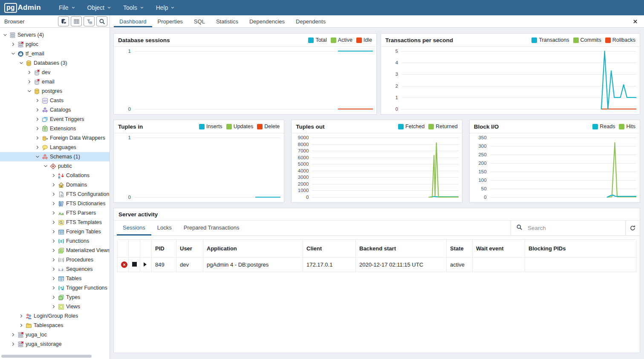 This screenshot has width=644, height=359. What do you see at coordinates (55, 260) in the screenshot?
I see `tree-item-procedures: Procedures` at bounding box center [55, 260].